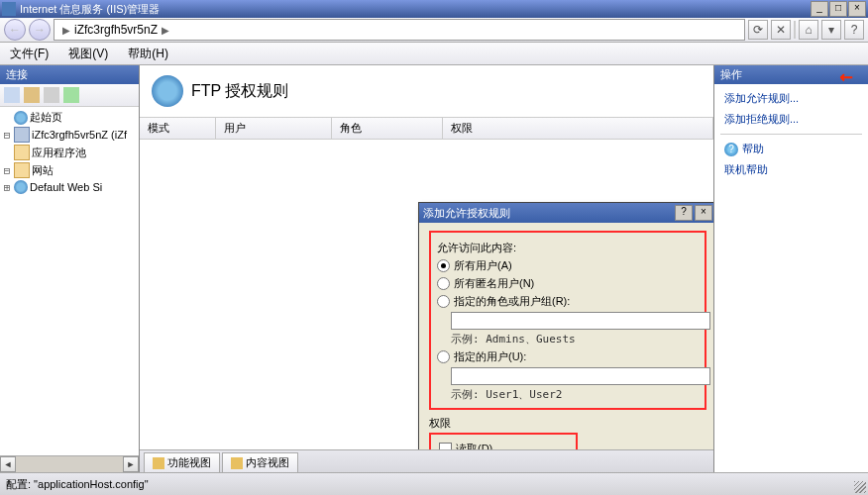  Describe the element at coordinates (781, 30) in the screenshot. I see `stop-button: ✕` at that location.